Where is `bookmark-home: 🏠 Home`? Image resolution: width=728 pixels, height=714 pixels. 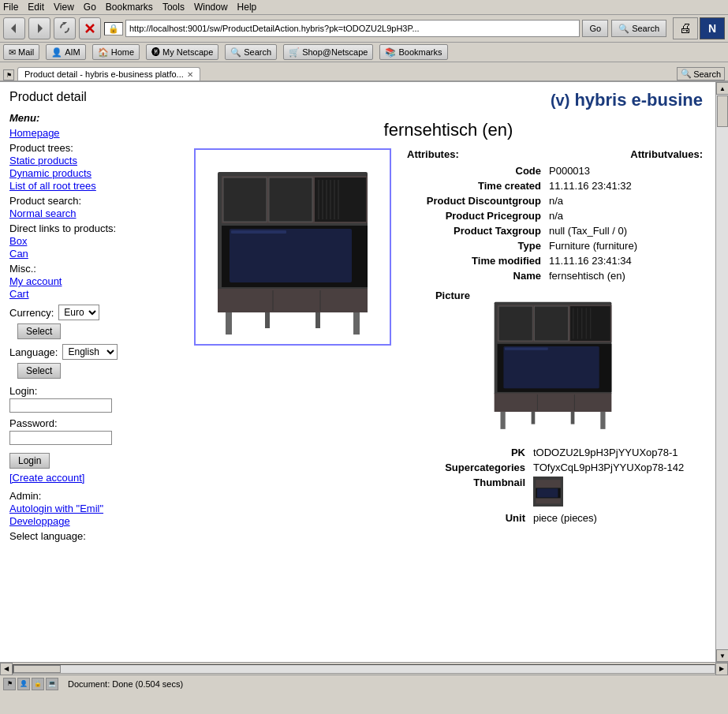 bookmark-home: 🏠 Home is located at coordinates (116, 52).